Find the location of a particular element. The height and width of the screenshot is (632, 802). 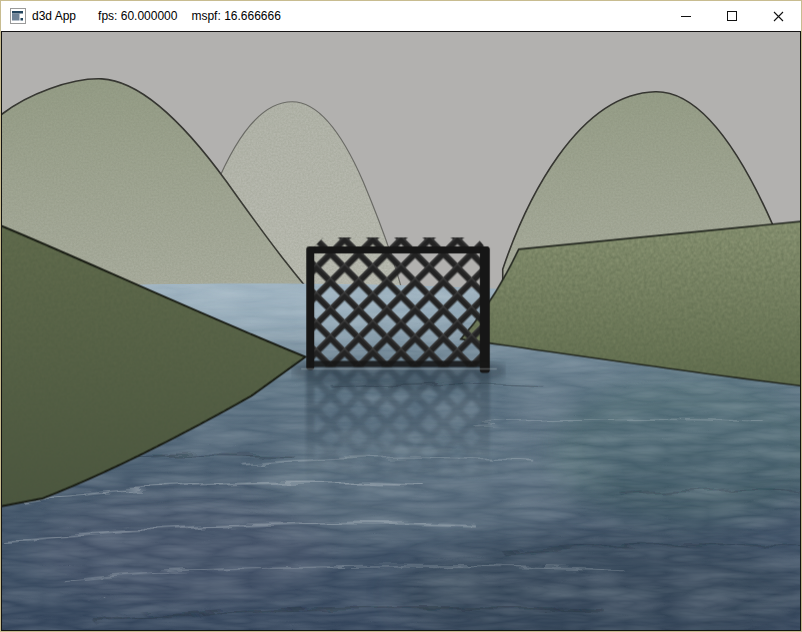

crate-front-face is located at coordinates (399, 309).